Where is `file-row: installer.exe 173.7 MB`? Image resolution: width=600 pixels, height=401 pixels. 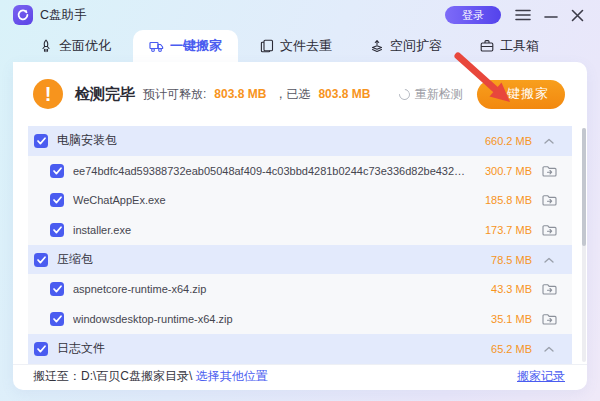
file-row: installer.exe 173.7 MB is located at coordinates (300, 230).